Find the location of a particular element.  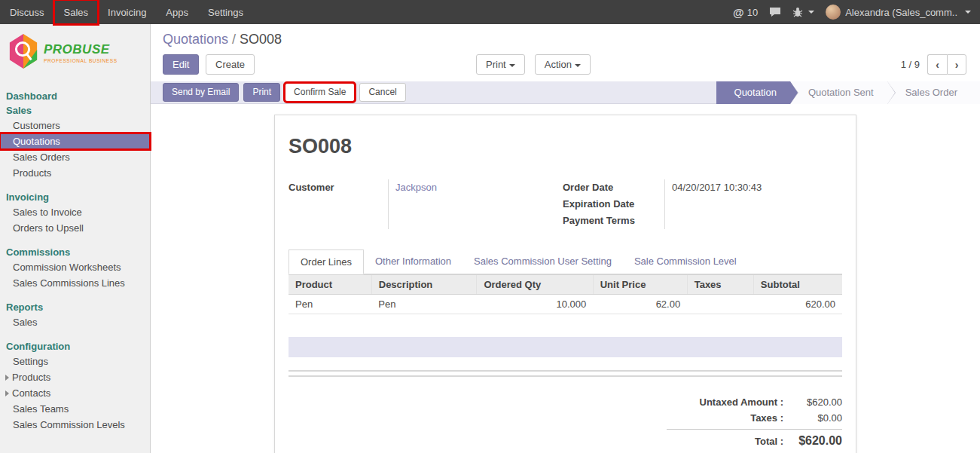

sidebar-item-quotations: Quotations is located at coordinates (75, 142).